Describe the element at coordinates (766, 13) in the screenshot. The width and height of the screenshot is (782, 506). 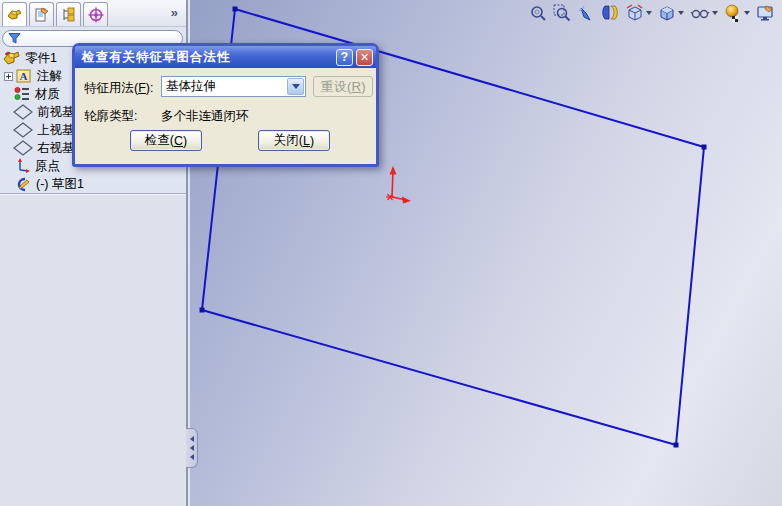
I see `apply-scene-button` at that location.